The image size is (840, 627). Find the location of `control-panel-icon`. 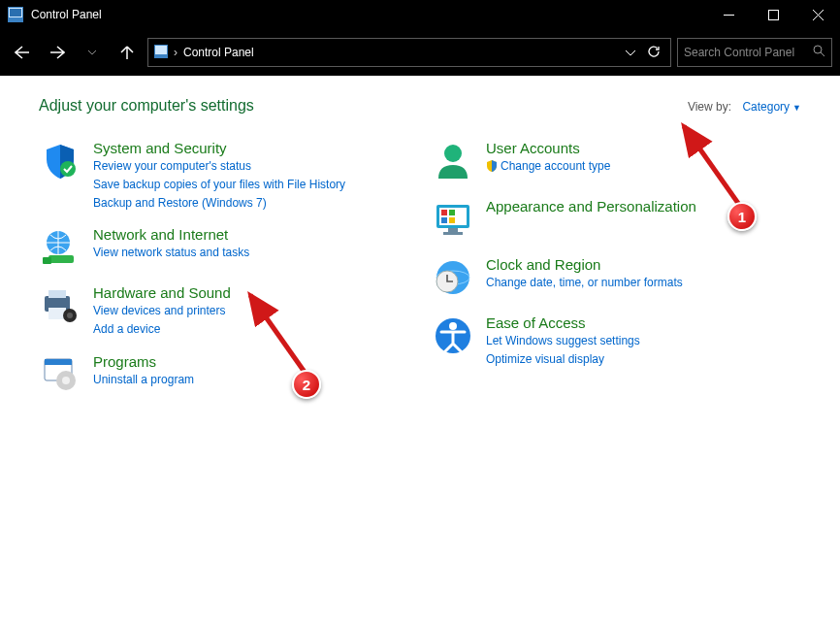

control-panel-icon is located at coordinates (16, 15).